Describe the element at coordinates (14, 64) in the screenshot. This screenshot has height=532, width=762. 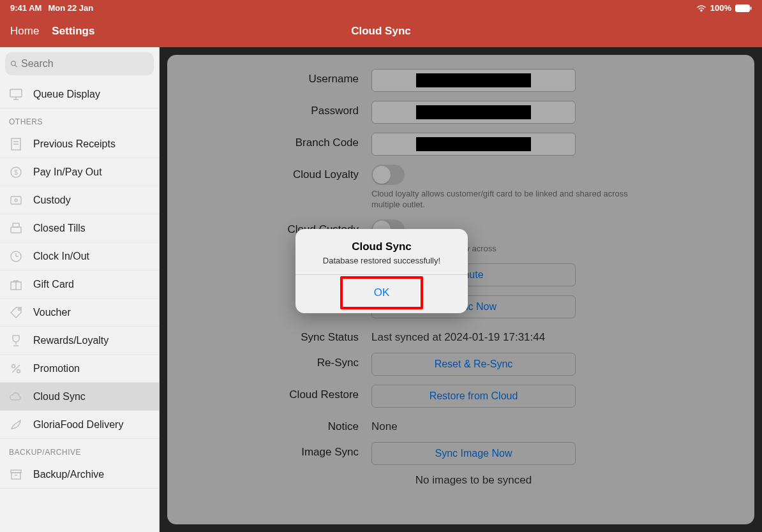
I see `search-icon` at that location.